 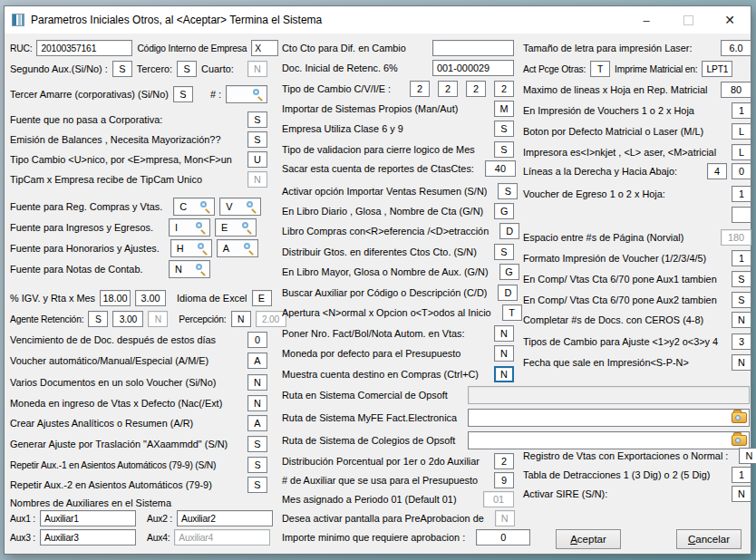 I want to click on text-input: Auxiliar3, so click(x=88, y=537).